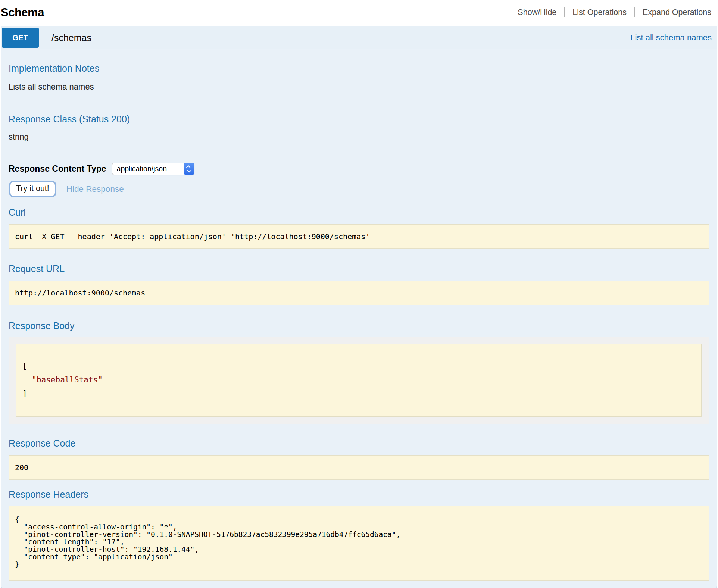  What do you see at coordinates (359, 520) in the screenshot?
I see `headers-line: {` at bounding box center [359, 520].